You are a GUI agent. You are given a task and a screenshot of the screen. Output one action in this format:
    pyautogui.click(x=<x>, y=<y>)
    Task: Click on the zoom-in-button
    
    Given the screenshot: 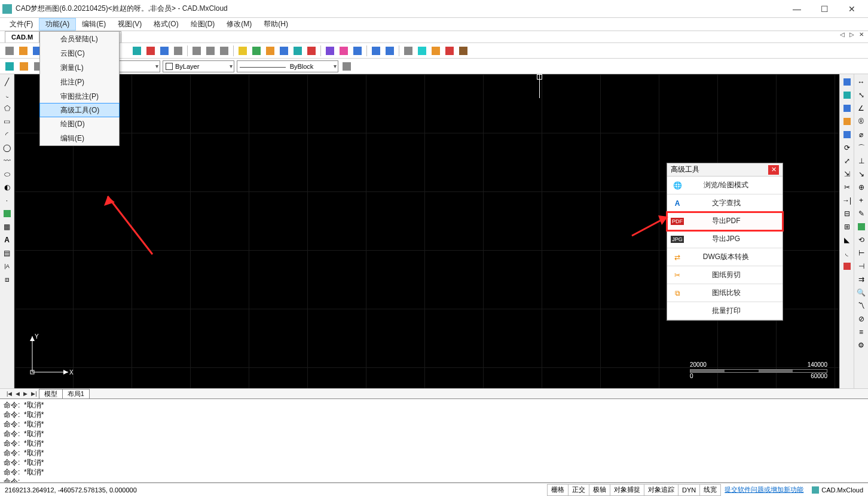 What is the action you would take?
    pyautogui.click(x=197, y=51)
    